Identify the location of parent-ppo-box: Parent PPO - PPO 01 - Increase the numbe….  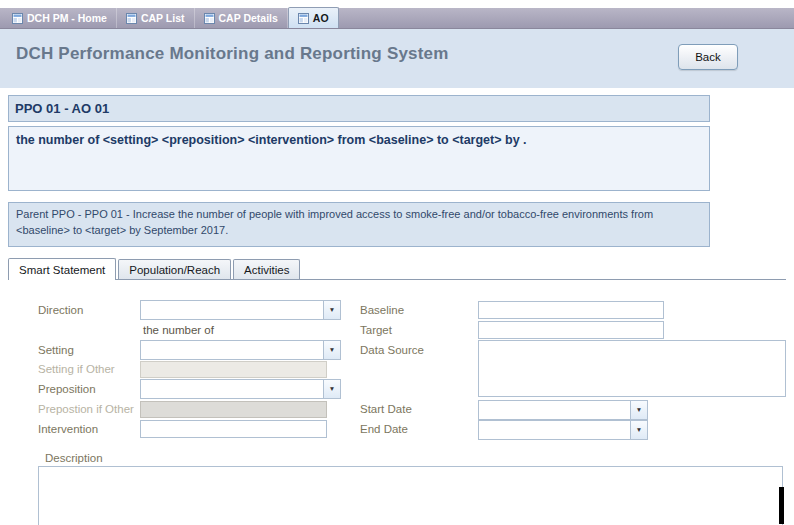
(359, 224).